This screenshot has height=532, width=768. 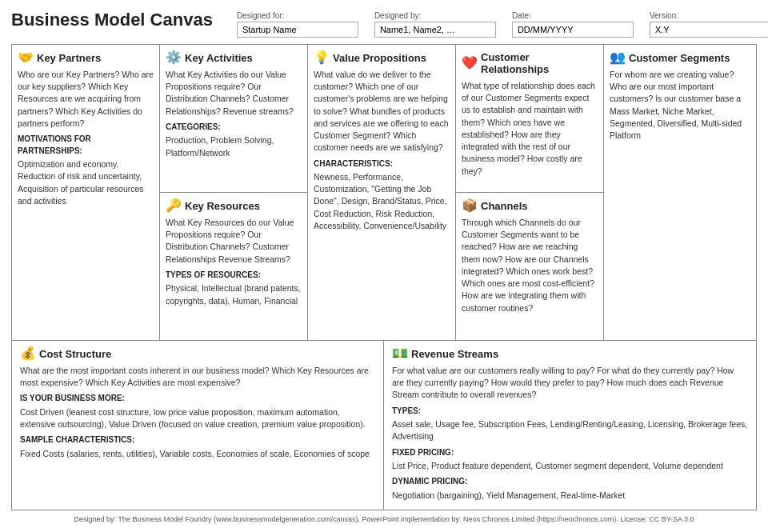 What do you see at coordinates (234, 146) in the screenshot?
I see `key-activities-text2: Production, Problem Solving, Platform/Ne…` at bounding box center [234, 146].